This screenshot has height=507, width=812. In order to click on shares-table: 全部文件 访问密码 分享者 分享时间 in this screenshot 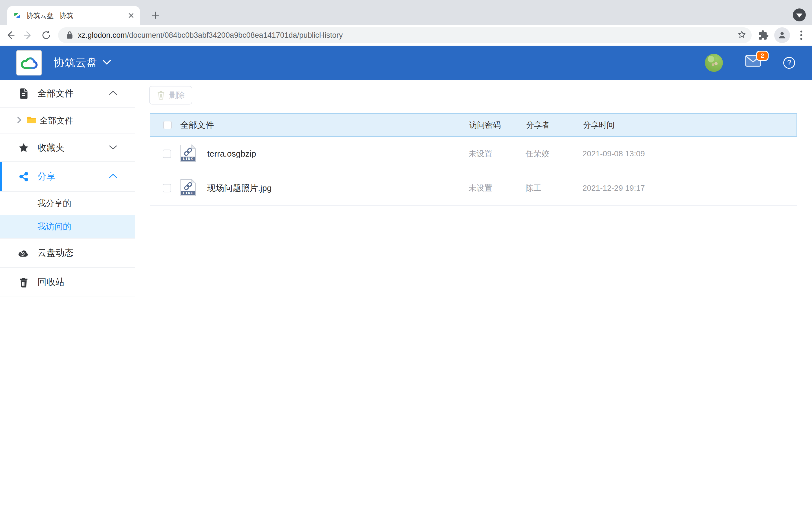, I will do `click(473, 160)`.